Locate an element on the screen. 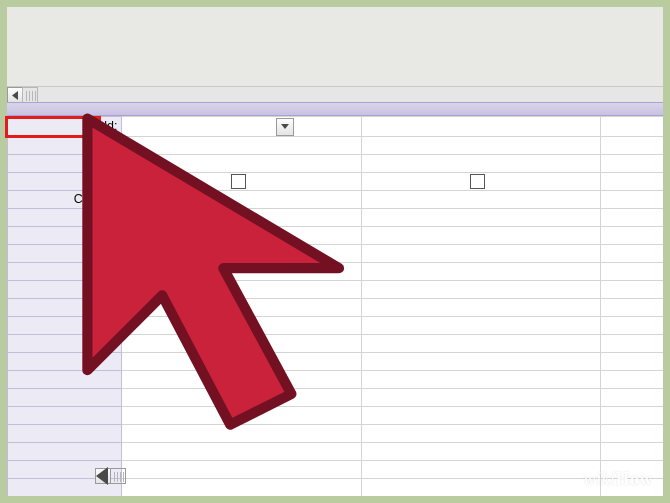 The height and width of the screenshot is (503, 670). row-show: Show: is located at coordinates (336, 181).